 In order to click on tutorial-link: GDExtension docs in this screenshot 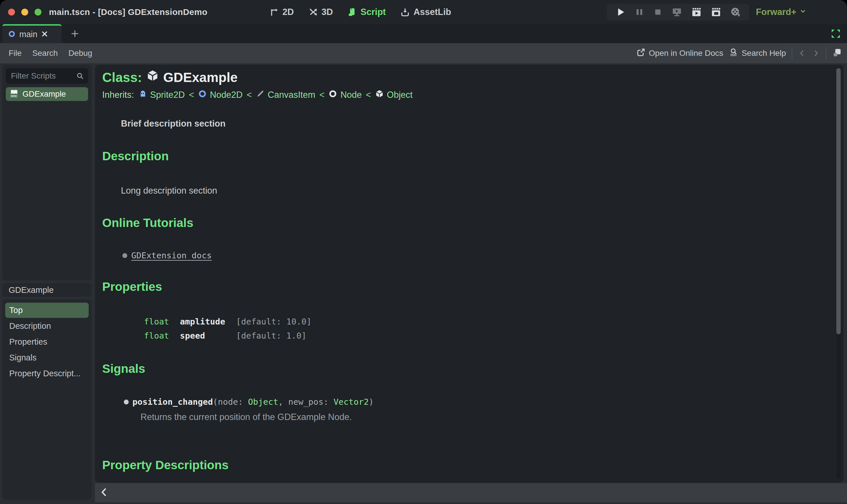, I will do `click(171, 255)`.